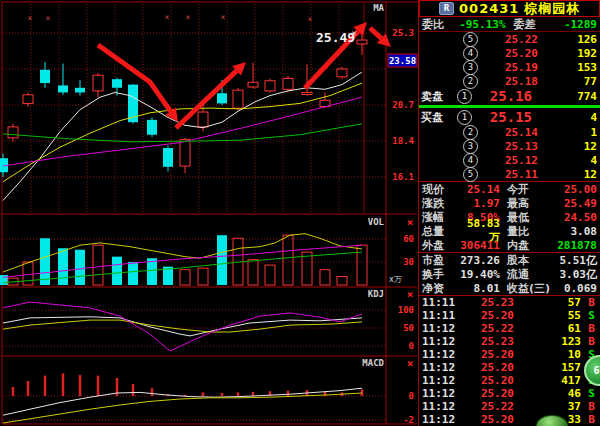  I want to click on quote-stat-row: 现价25.14今开25.00, so click(510, 189).